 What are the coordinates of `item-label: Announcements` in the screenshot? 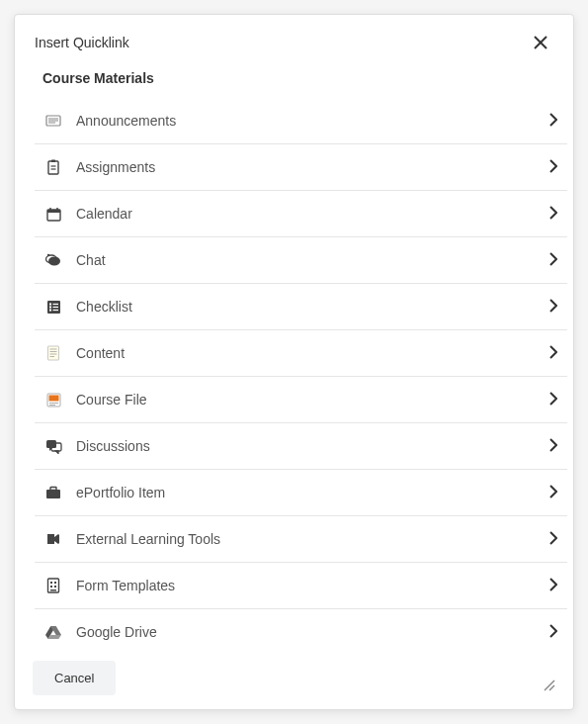 It's located at (312, 121).